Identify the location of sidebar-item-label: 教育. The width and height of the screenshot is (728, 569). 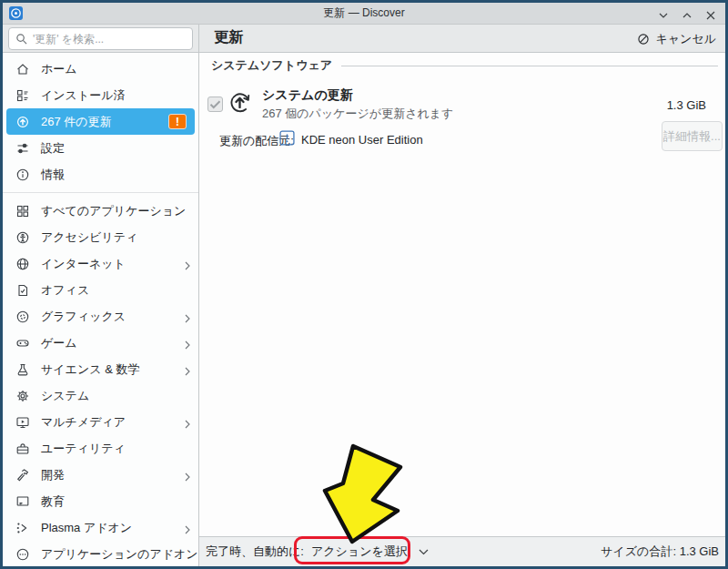
(53, 502).